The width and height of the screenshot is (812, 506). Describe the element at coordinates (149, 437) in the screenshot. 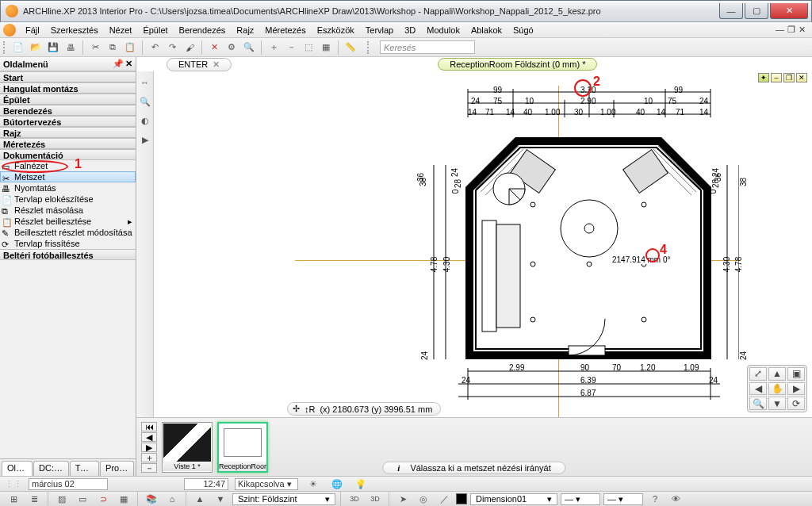

I see `thumb-prev-icon: ◀` at that location.